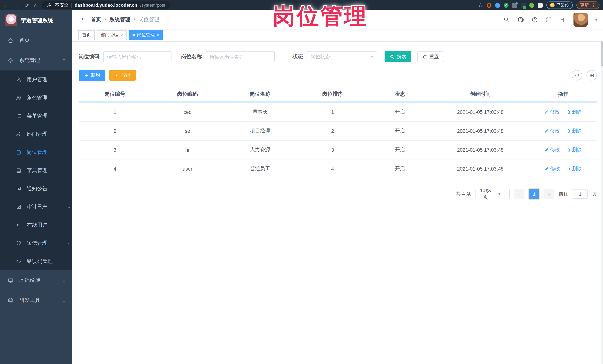 This screenshot has width=603, height=364. What do you see at coordinates (36, 207) in the screenshot?
I see `sidebar-item-audit-log: 审计日志 ⌄` at bounding box center [36, 207].